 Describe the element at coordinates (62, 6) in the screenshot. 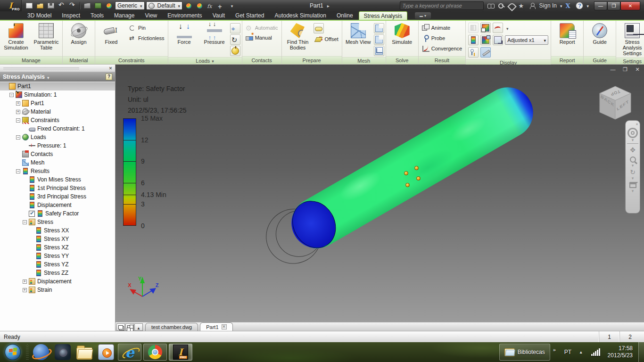

I see `undo-button` at that location.